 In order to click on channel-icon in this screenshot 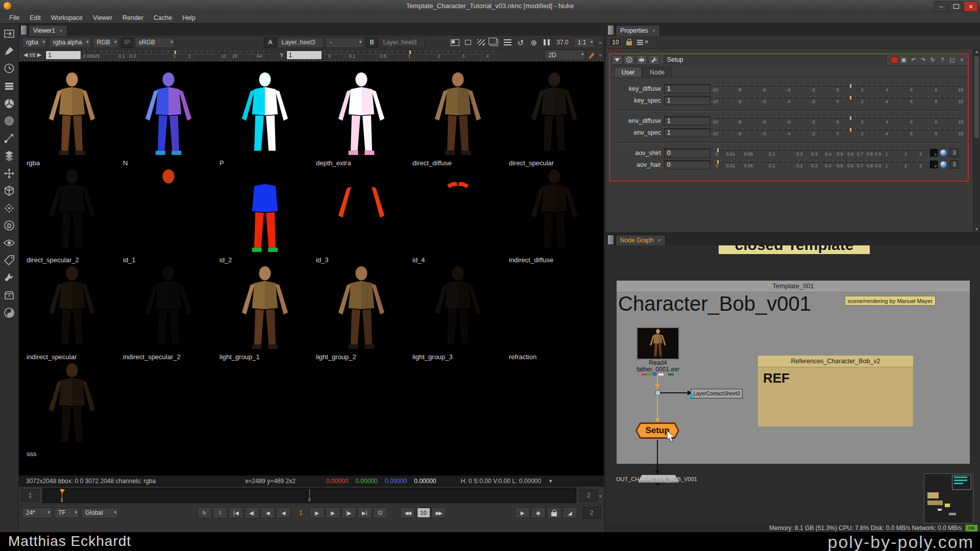, I will do `click(9, 86)`.